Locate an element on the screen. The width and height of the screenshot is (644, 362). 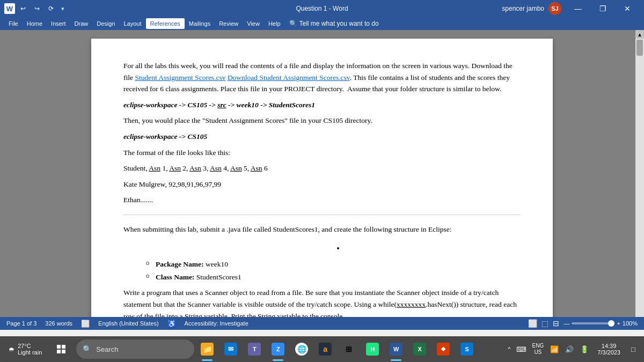
tab-draw: Draw is located at coordinates (82, 24).